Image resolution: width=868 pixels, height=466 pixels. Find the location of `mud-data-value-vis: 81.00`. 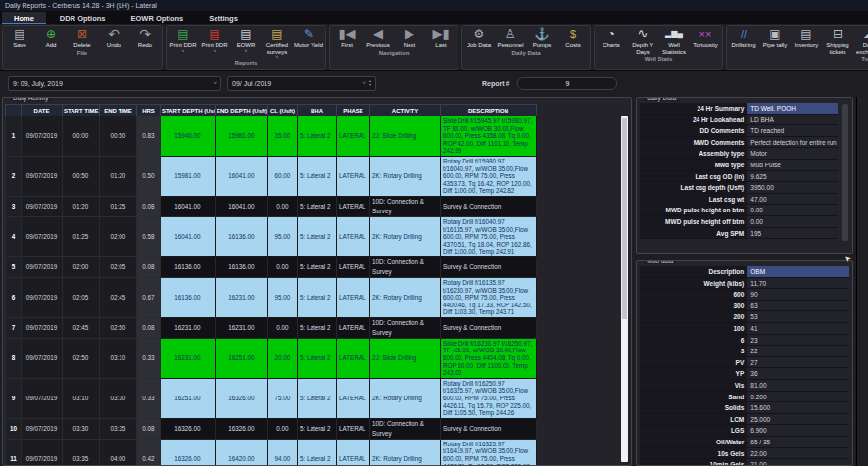

mud-data-value-vis: 81.00 is located at coordinates (798, 386).